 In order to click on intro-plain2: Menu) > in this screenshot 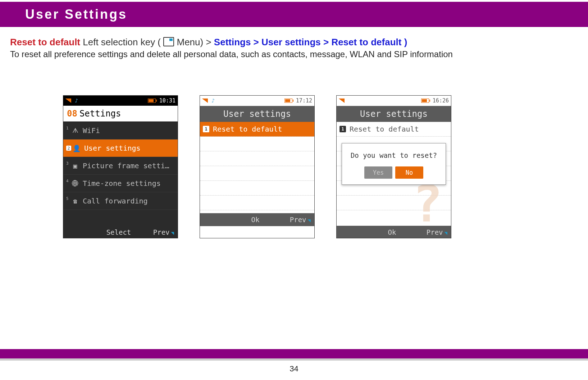, I will do `click(194, 42)`.